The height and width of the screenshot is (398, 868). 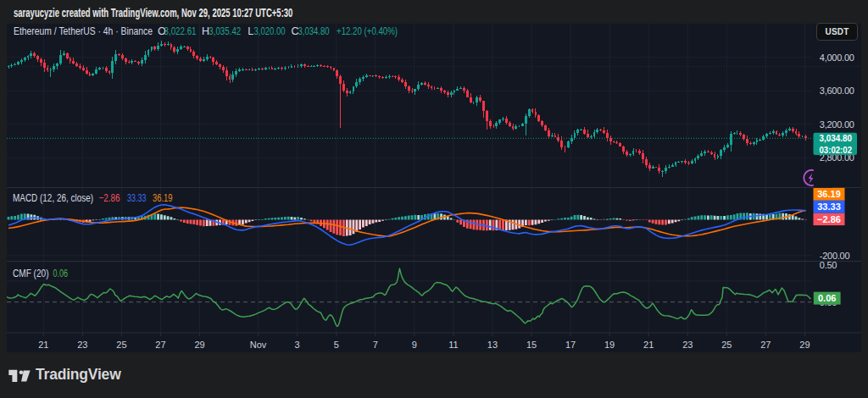 What do you see at coordinates (337, 345) in the screenshot?
I see `svg-text: 5` at bounding box center [337, 345].